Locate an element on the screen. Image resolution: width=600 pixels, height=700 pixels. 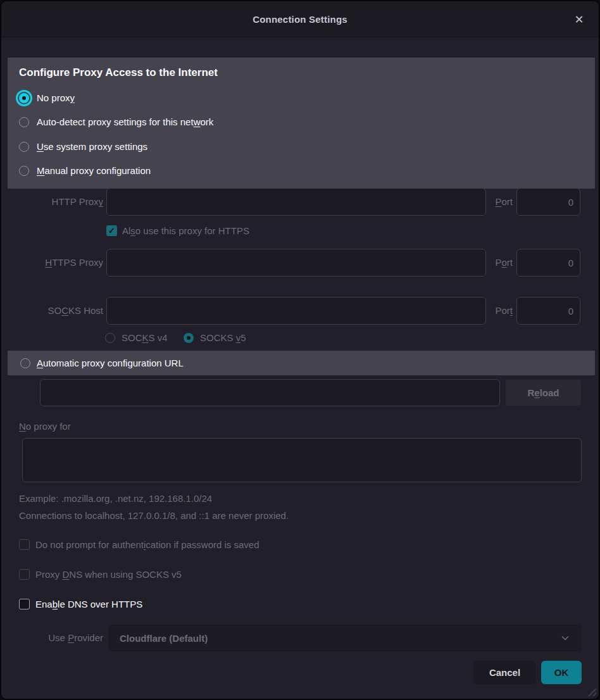
dialog-titlebar: Connection Settings ✕ is located at coordinates (300, 19).